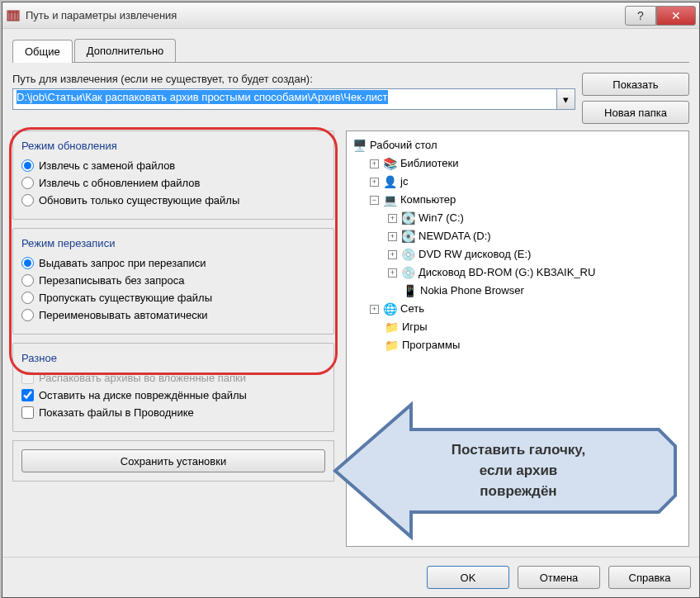  Describe the element at coordinates (13, 16) in the screenshot. I see `app-icon` at that location.